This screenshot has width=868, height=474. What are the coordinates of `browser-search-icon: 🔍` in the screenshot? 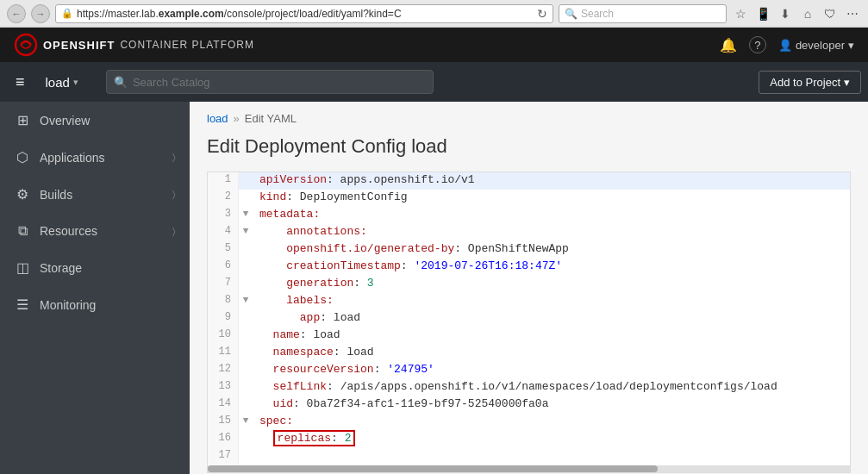 It's located at (571, 14).